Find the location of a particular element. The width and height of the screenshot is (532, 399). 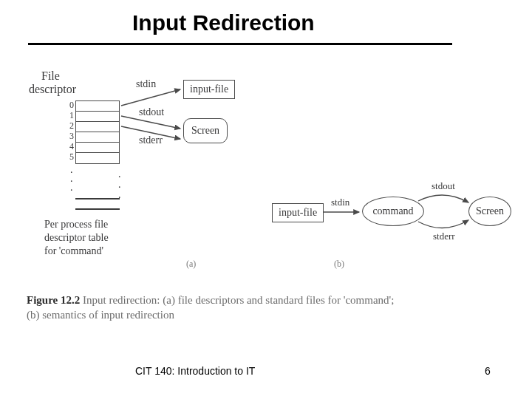

caption-a-3: for 'command' is located at coordinates (74, 251).